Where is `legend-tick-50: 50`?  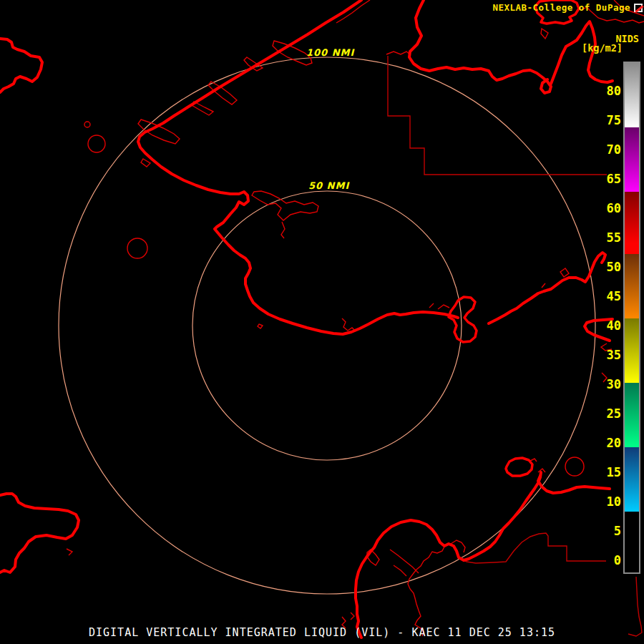
legend-tick-50: 50 is located at coordinates (608, 267).